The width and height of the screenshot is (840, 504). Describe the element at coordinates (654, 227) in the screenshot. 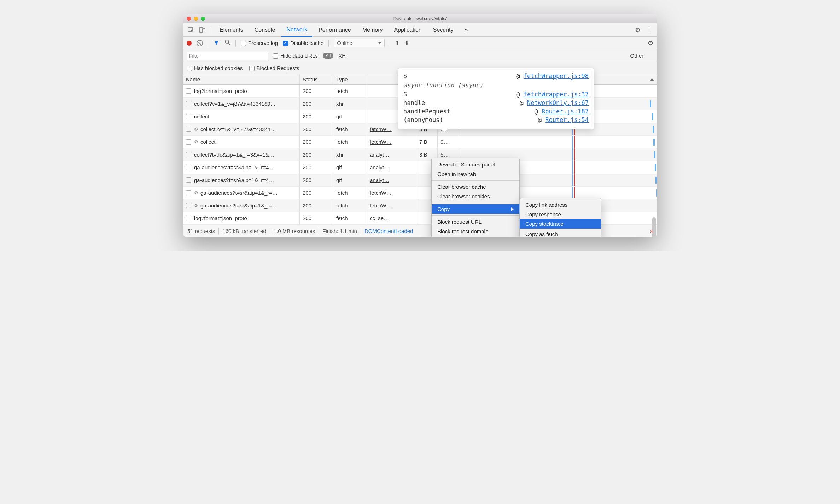

I see `scrollbar-thumb` at that location.